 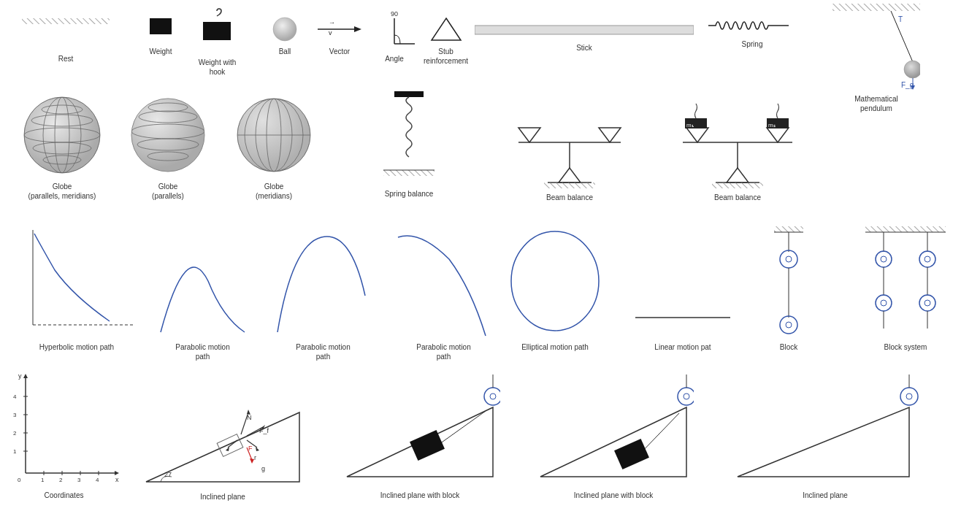 What do you see at coordinates (907, 85) in the screenshot?
I see `svg-text: F_g` at bounding box center [907, 85].